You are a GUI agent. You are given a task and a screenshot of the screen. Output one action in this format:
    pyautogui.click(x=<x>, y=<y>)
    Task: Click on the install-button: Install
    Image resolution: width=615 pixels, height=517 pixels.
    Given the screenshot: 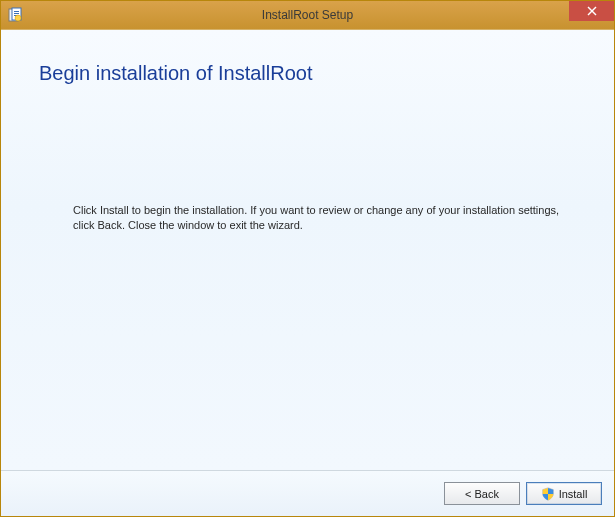 What is the action you would take?
    pyautogui.click(x=564, y=494)
    